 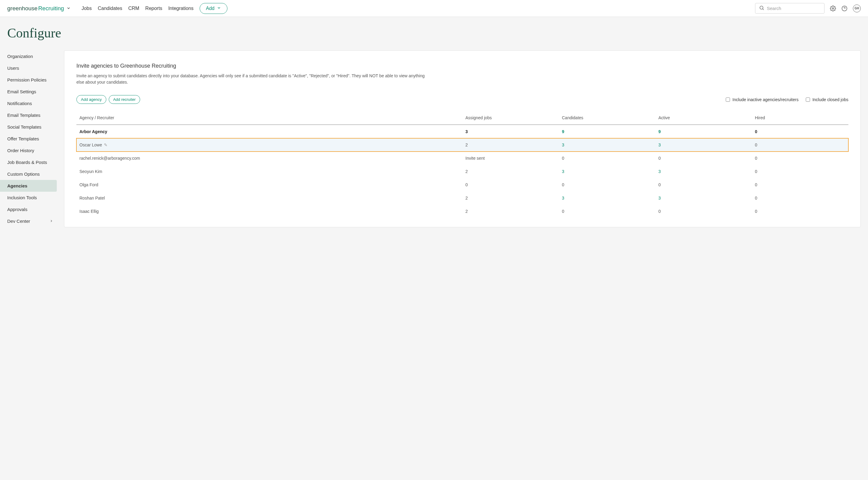 What do you see at coordinates (462, 171) in the screenshot?
I see `table-row: Seoyun Kim2330` at bounding box center [462, 171].